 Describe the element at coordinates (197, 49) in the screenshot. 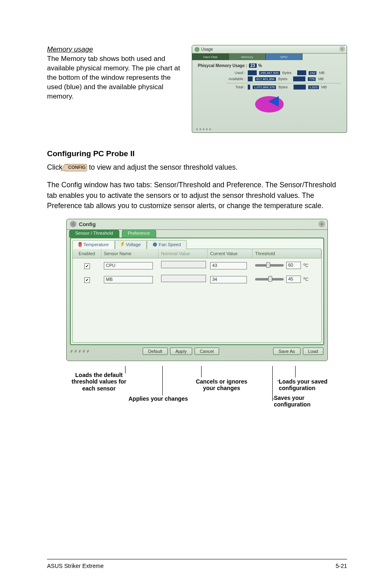

I see `usage-app-icon` at that location.